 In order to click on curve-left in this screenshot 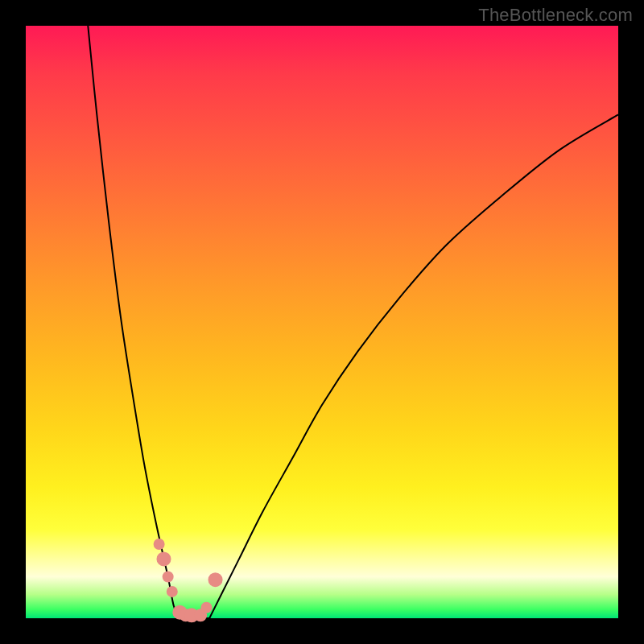, I will do `click(134, 322)`.